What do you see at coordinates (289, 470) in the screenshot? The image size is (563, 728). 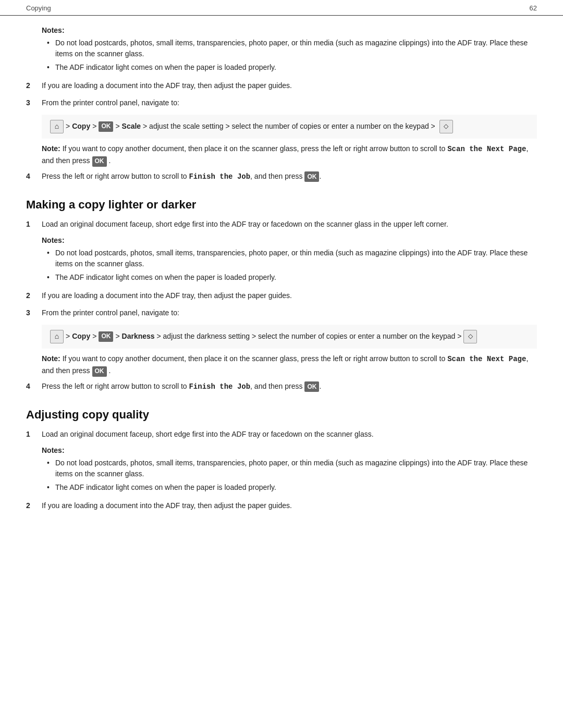 I see `notes-block-quality: Notes: Do not load postcards, photos, sm…` at bounding box center [289, 470].